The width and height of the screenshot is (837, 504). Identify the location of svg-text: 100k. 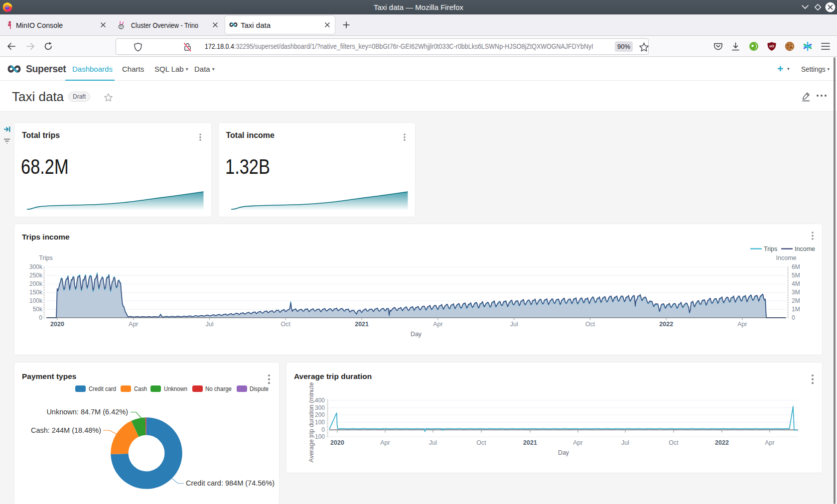
(36, 301).